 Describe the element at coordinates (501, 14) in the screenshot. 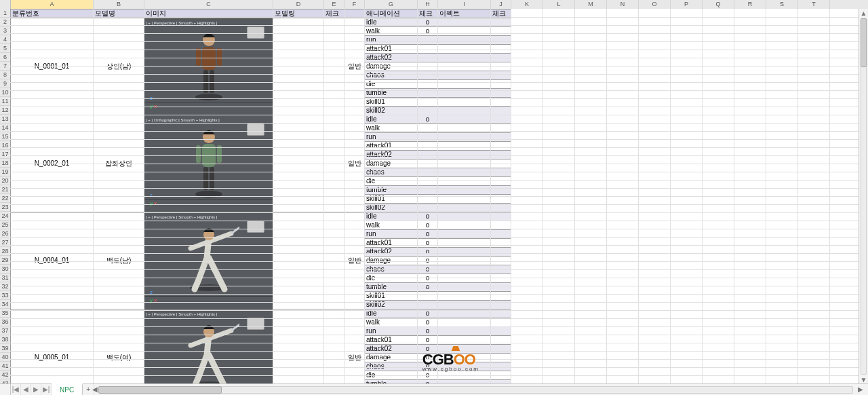

I see `header-J: 체크` at that location.